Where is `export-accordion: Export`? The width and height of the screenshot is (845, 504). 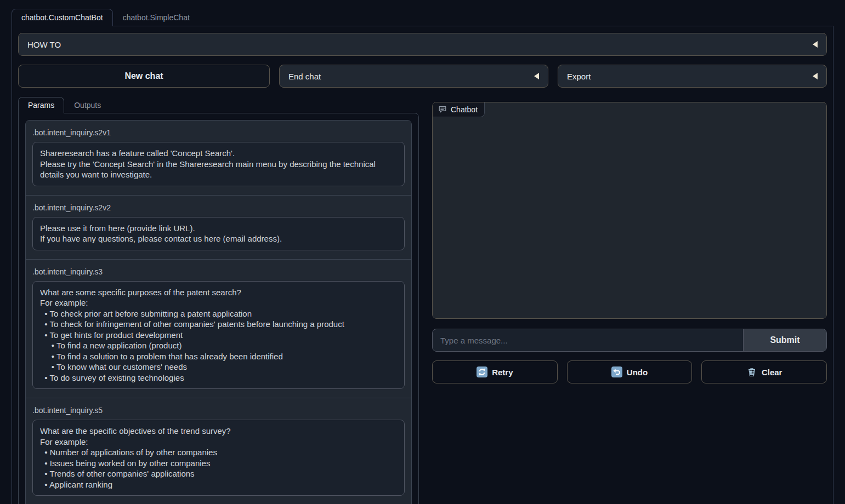
export-accordion: Export is located at coordinates (692, 76).